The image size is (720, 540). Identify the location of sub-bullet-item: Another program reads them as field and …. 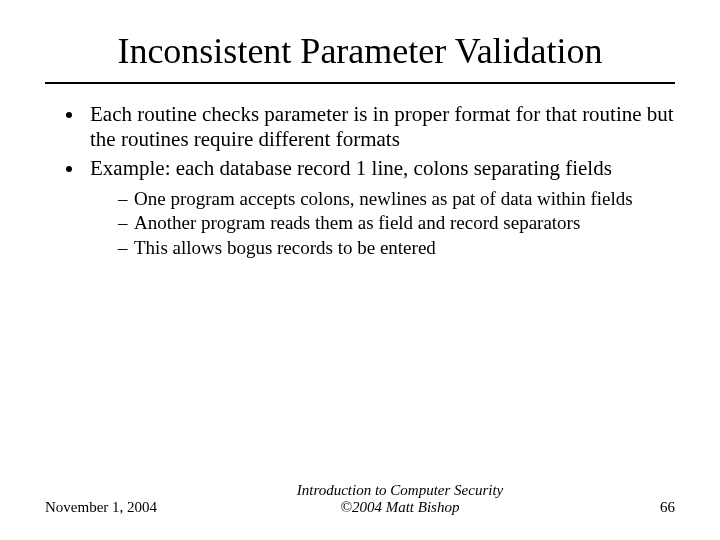
(396, 224).